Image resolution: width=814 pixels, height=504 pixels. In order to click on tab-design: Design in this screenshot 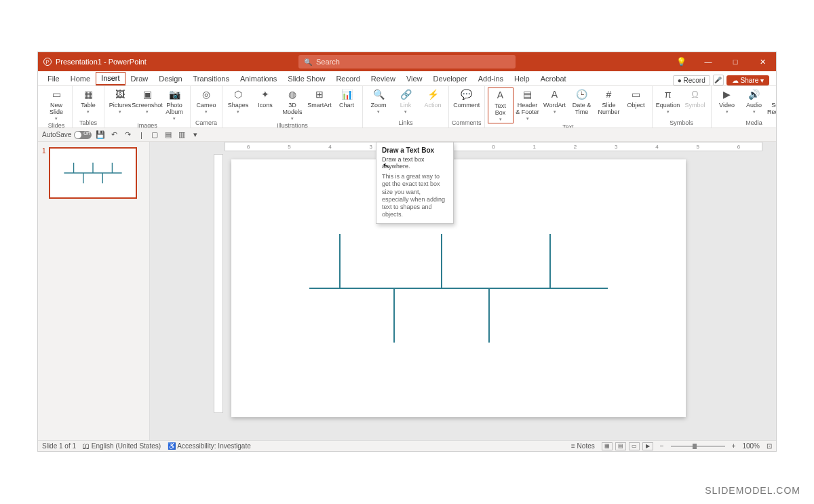, I will do `click(170, 79)`.